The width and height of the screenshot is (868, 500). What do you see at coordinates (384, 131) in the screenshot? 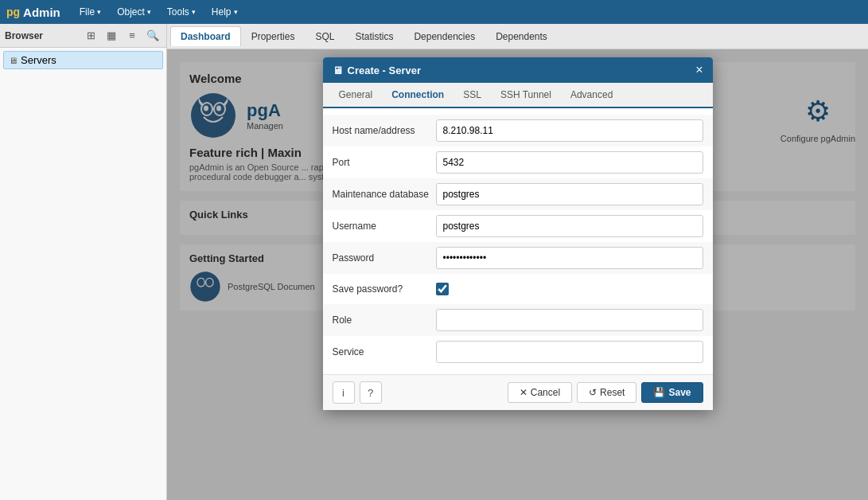
I see `host-label: Host name/address` at bounding box center [384, 131].